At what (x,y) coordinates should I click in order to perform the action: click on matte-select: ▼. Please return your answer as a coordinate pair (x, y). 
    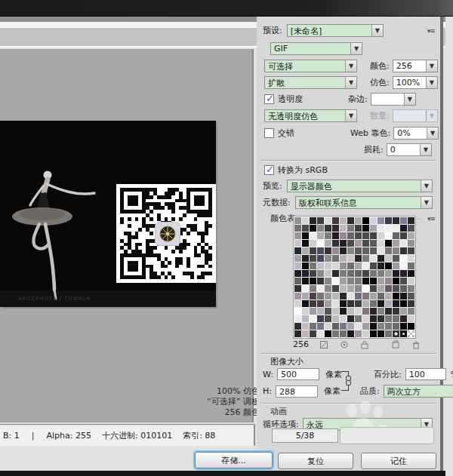
    Looking at the image, I should click on (393, 100).